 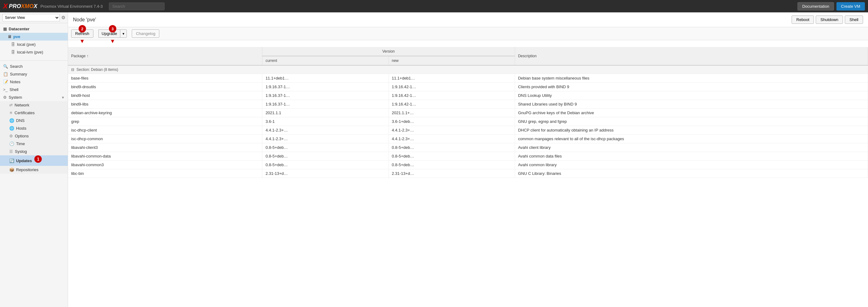 What do you see at coordinates (34, 82) in the screenshot?
I see `sidebar-item-notes: 📝 Notes` at bounding box center [34, 82].